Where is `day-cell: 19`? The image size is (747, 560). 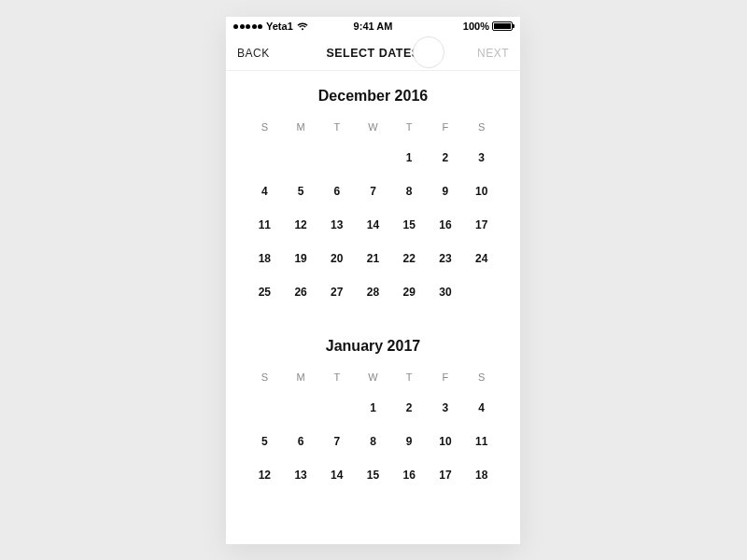
day-cell: 19 is located at coordinates (301, 267).